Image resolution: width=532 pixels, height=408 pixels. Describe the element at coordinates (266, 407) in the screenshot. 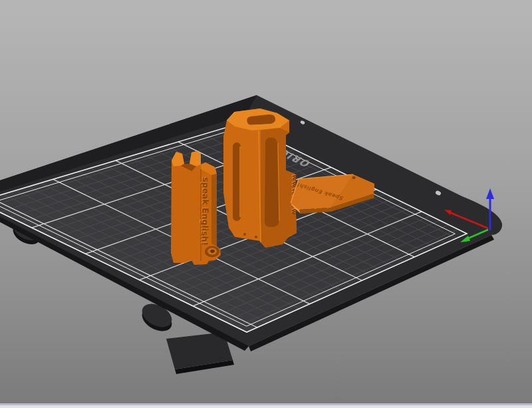

I see `window-edge-strip` at that location.